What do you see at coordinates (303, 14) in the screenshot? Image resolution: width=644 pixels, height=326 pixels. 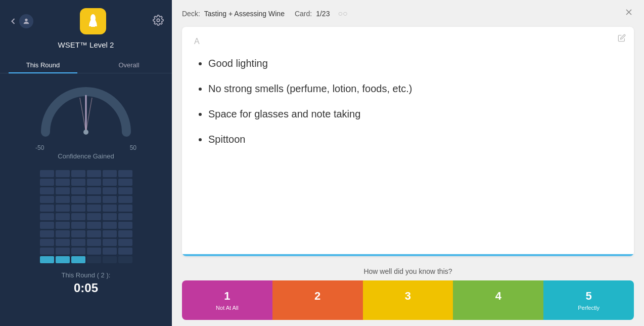 I see `card-label: Card:` at bounding box center [303, 14].